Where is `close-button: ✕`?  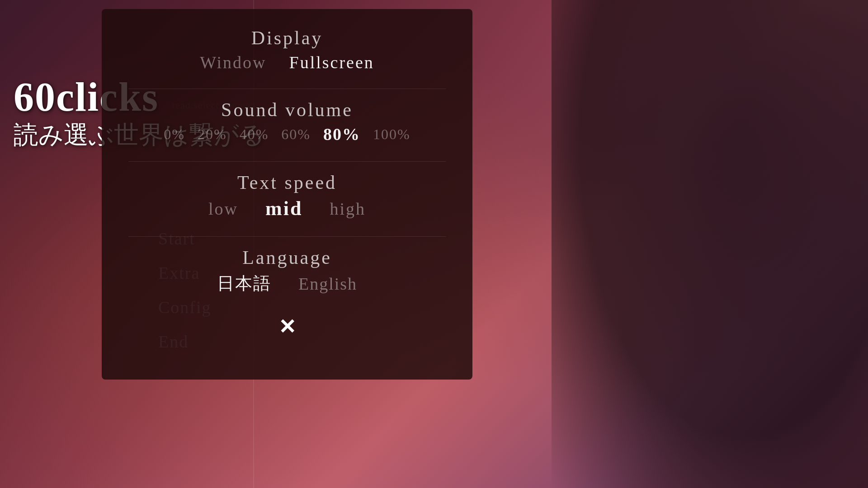 close-button: ✕ is located at coordinates (287, 327).